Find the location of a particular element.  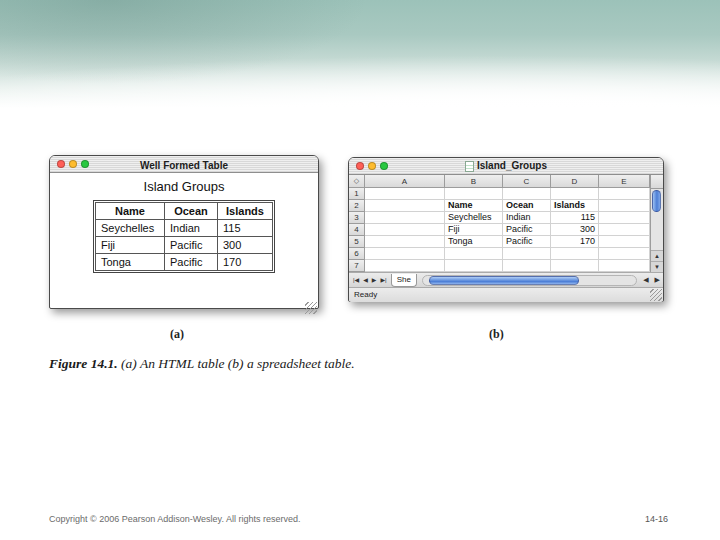

last-sheet-icon: ▶| is located at coordinates (383, 280).